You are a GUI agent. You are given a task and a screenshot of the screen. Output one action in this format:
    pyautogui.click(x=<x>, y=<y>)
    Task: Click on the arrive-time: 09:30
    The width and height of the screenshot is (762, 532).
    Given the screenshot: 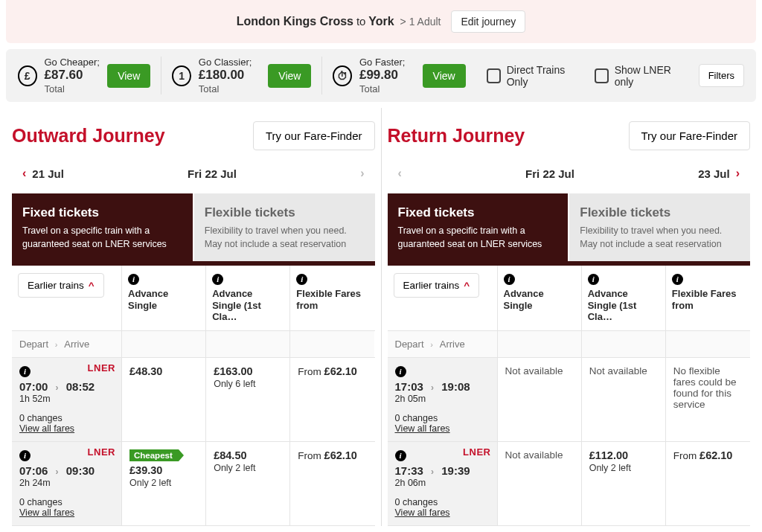 What is the action you would take?
    pyautogui.click(x=80, y=470)
    